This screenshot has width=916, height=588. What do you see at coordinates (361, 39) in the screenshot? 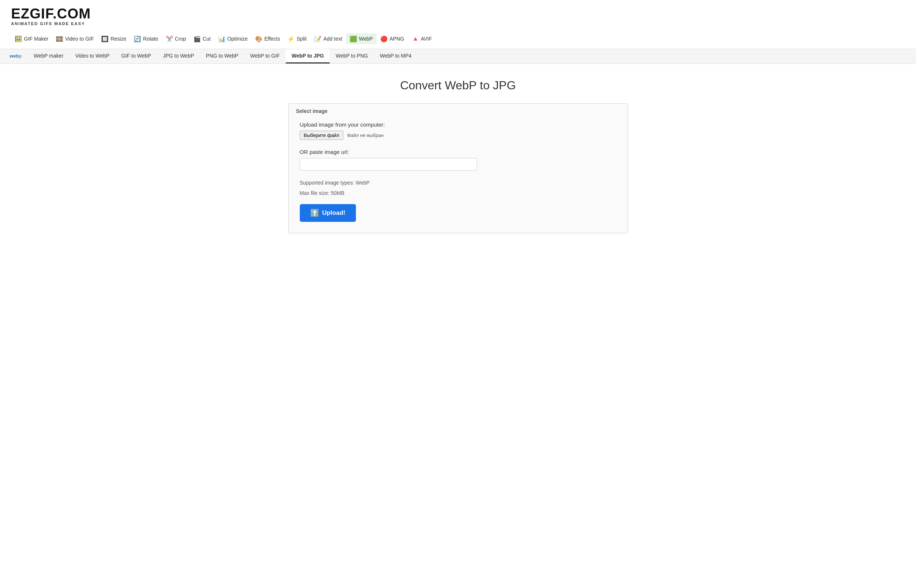
I see `nav-webp: 🟩 WebP` at bounding box center [361, 39].